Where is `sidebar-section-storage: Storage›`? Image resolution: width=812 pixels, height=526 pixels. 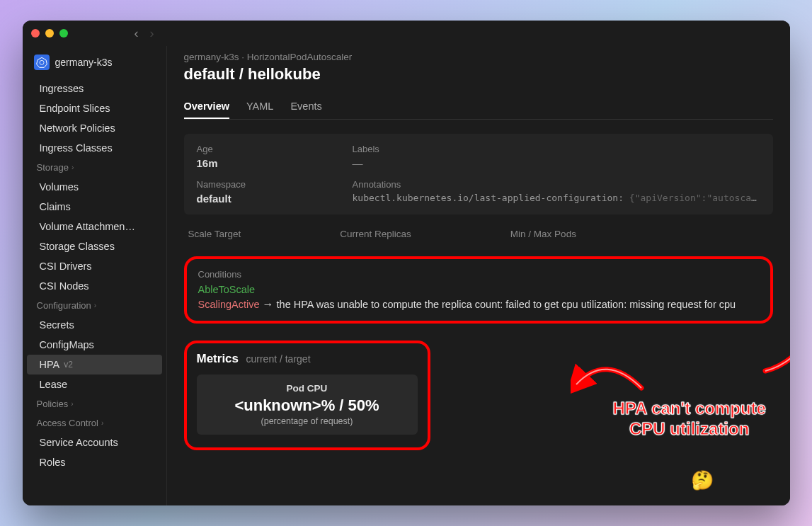
sidebar-section-storage: Storage› is located at coordinates (95, 167).